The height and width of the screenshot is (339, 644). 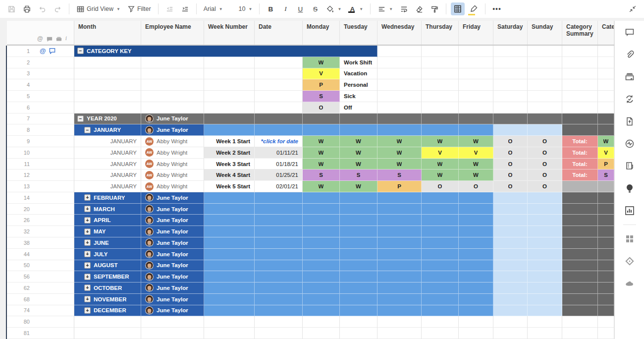 What do you see at coordinates (476, 153) in the screenshot?
I see `cell-day-friday: V` at bounding box center [476, 153].